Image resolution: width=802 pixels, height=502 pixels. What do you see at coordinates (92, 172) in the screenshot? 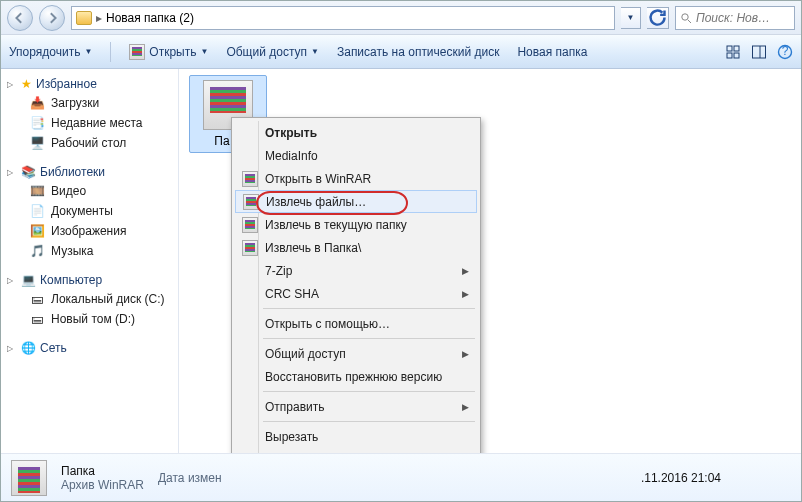
I see `sidebar-libraries-header: ▷📚Библиотеки` at bounding box center [92, 172].